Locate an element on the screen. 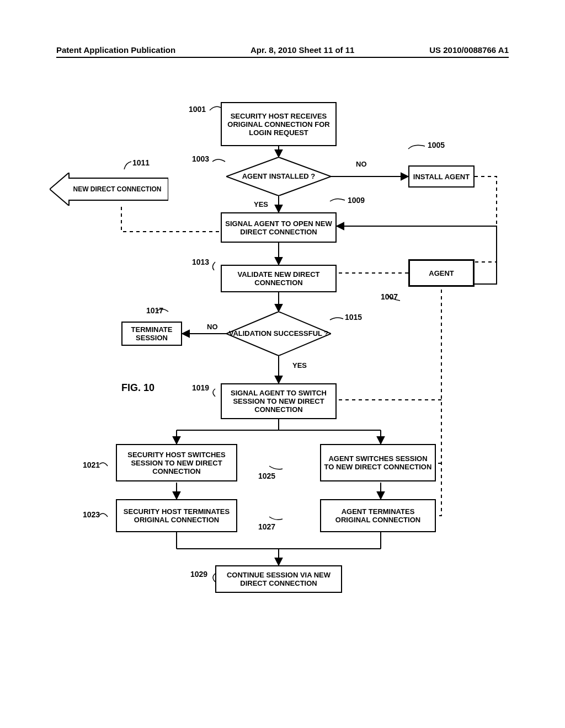 Image resolution: width=565 pixels, height=728 pixels. box-1025-text: AGENT SWITCHES SESSION TO NEW DIRECT CON… is located at coordinates (378, 463).